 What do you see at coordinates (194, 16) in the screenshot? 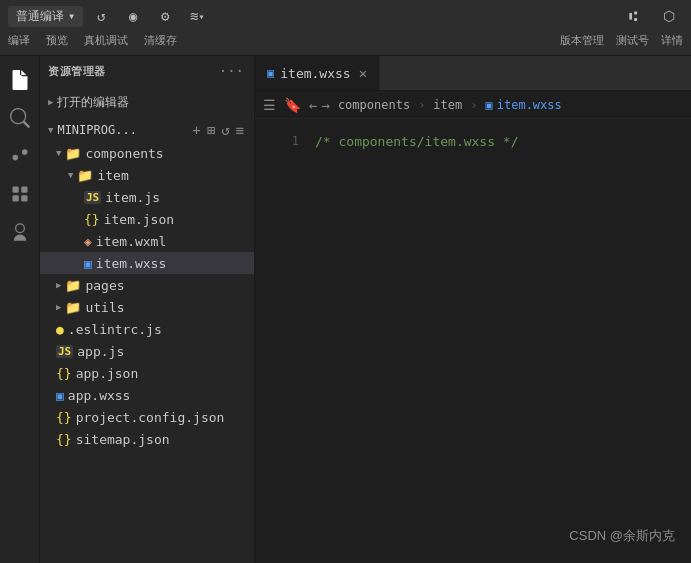
I see `upload-icon: ≋` at bounding box center [194, 16].